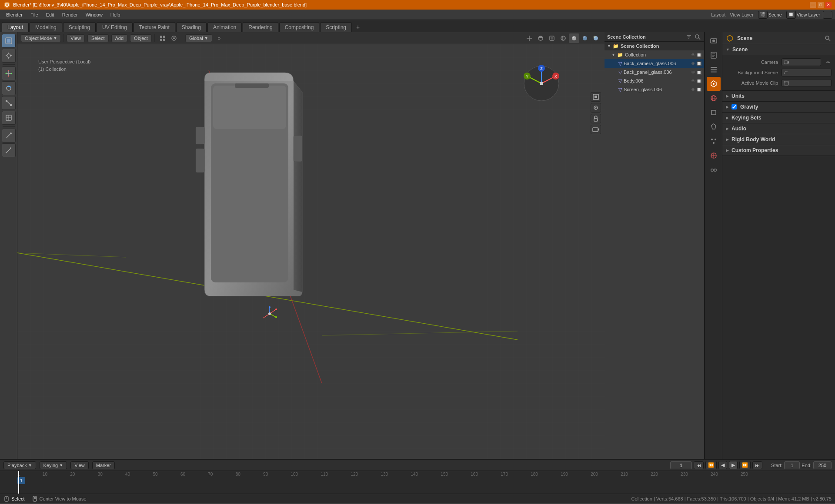 Image resolution: width=835 pixels, height=504 pixels. What do you see at coordinates (98, 38) in the screenshot?
I see `select-menu-button: Select` at bounding box center [98, 38].